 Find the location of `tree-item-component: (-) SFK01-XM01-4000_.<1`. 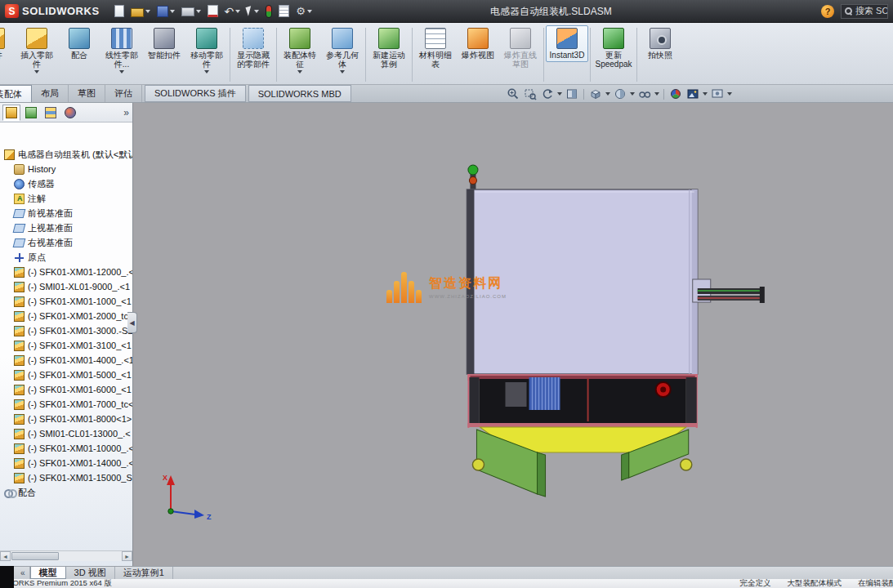

tree-item-component: (-) SFK01-XM01-4000_.<1 is located at coordinates (67, 360).